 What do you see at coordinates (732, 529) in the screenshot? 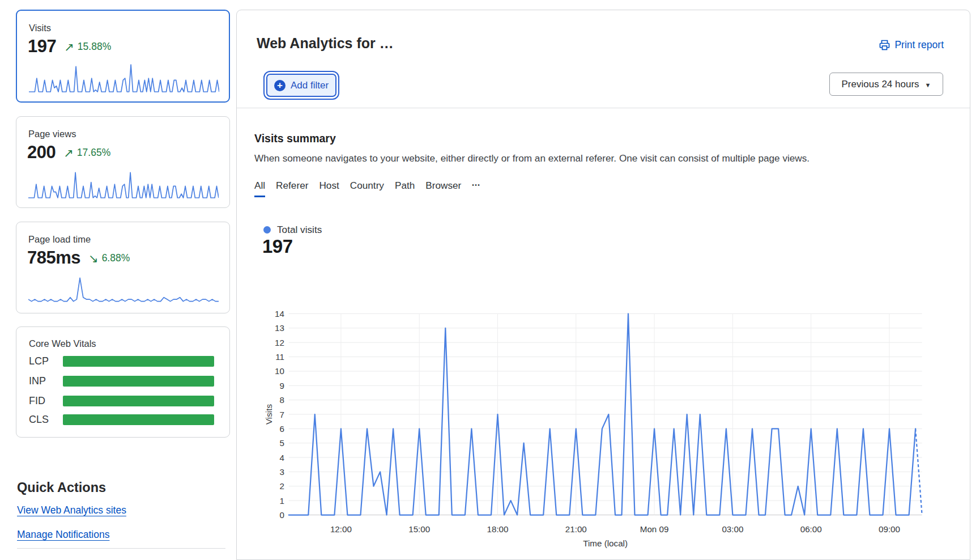
I see `svg-text: 03:00` at bounding box center [732, 529].